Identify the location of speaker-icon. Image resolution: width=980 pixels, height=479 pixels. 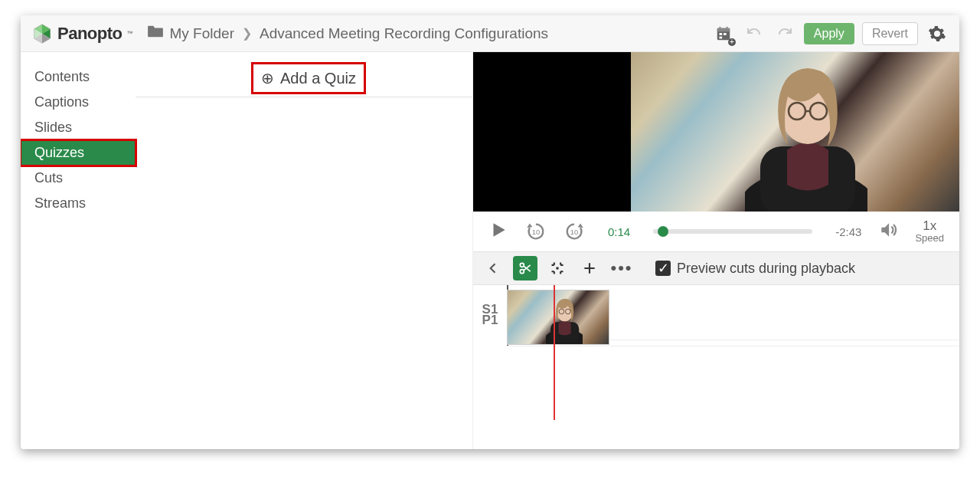
(888, 230).